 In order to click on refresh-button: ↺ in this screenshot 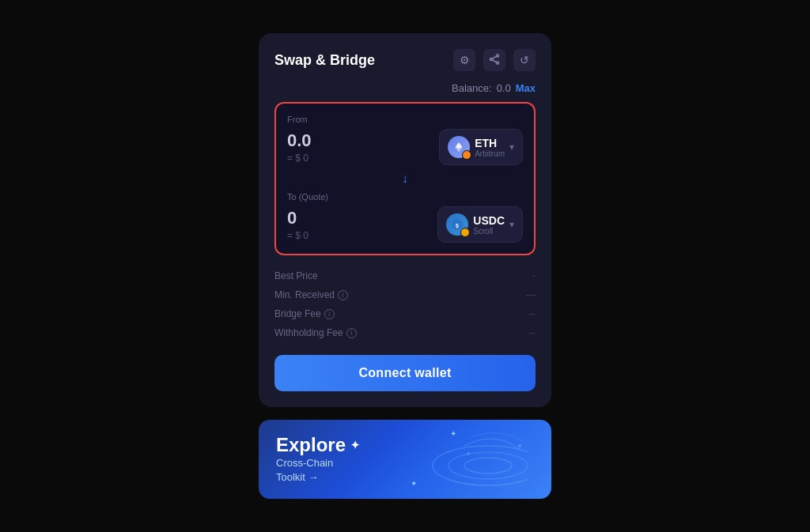, I will do `click(524, 60)`.